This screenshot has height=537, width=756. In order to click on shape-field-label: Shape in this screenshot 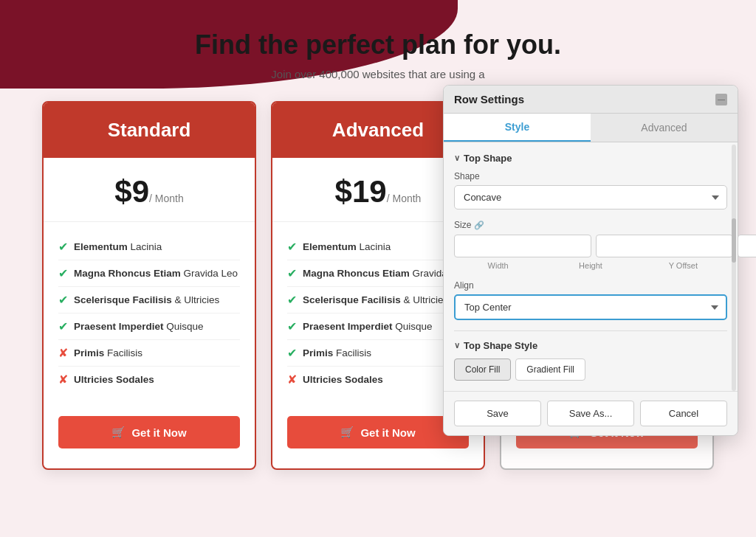, I will do `click(591, 176)`.